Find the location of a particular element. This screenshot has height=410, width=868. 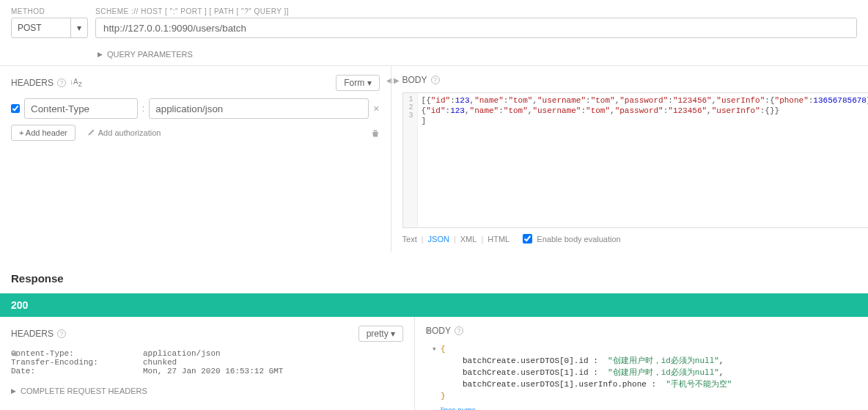

header-value-input is located at coordinates (259, 109).